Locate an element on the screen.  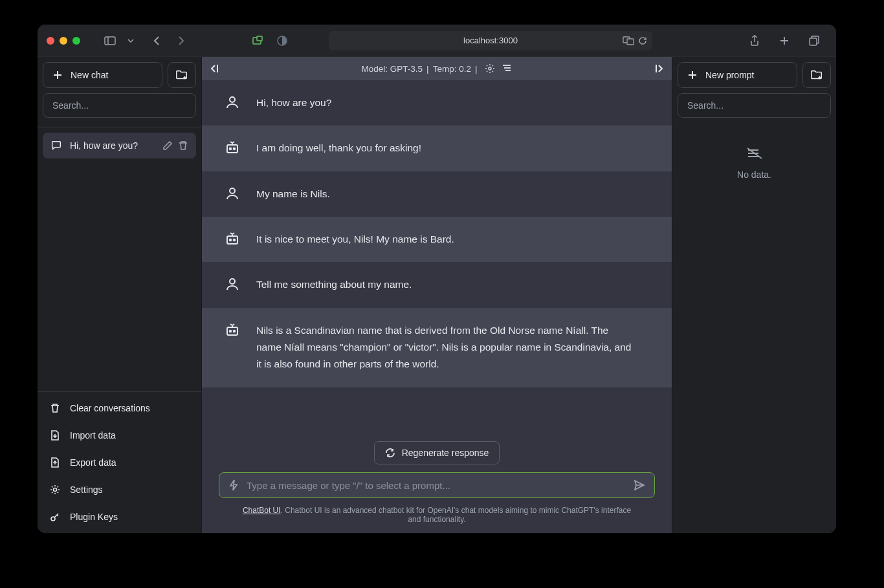
sidebar-toggle-icon is located at coordinates (110, 41).